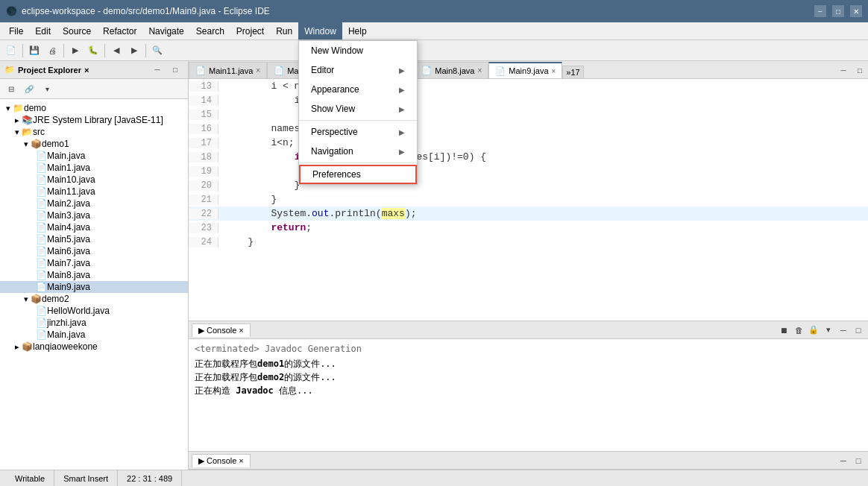  What do you see at coordinates (204, 143) in the screenshot?
I see `line-num-17: 17` at bounding box center [204, 143].